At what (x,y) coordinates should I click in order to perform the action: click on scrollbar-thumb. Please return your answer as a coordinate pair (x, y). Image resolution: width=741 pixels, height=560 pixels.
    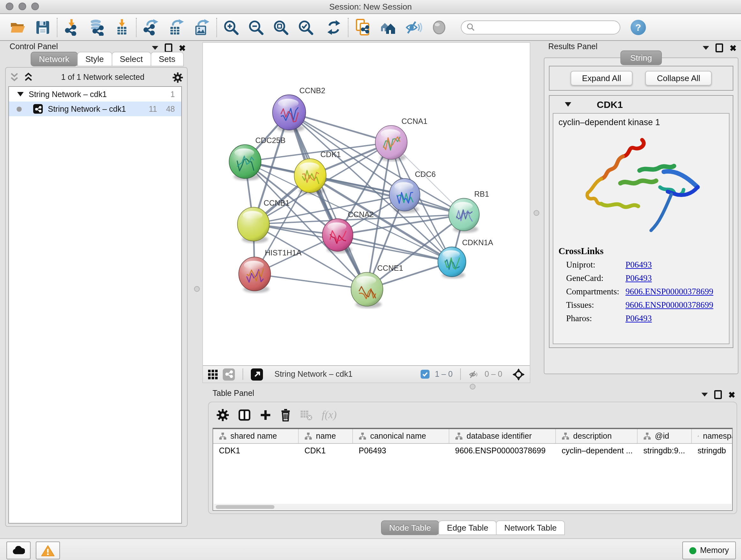
    Looking at the image, I should click on (245, 507).